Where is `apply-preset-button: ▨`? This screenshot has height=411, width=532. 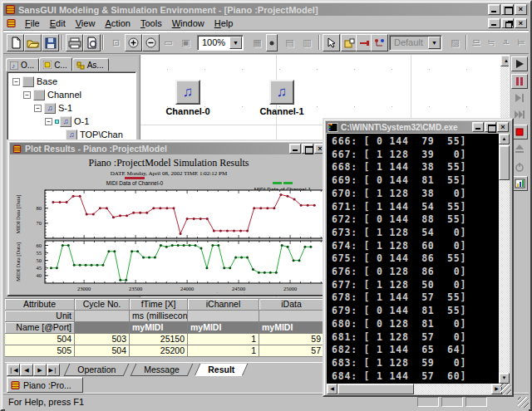 apply-preset-button: ▨ is located at coordinates (456, 43).